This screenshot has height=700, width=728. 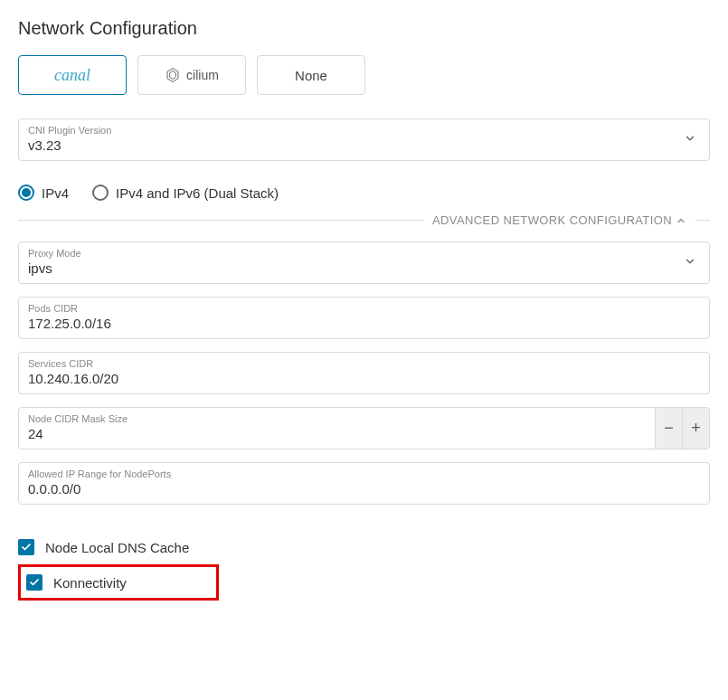 What do you see at coordinates (364, 75) in the screenshot?
I see `cni-option-group: canal cilium None` at bounding box center [364, 75].